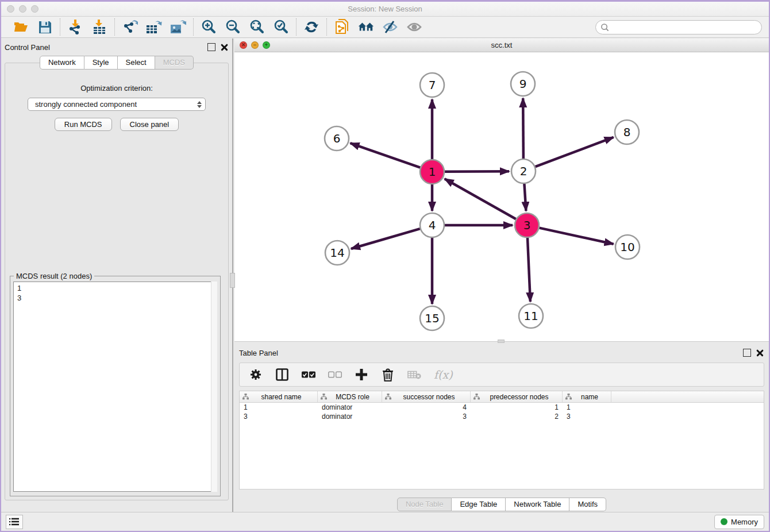 This screenshot has width=770, height=532. I want to click on tab-mcds: MCDS, so click(175, 63).